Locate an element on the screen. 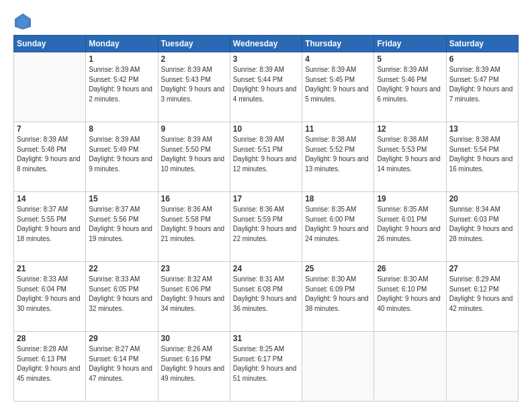  calendar-cell: 15 Sunrise: 8:37 AM Sunset: 5:56 PM Dayl… is located at coordinates (122, 227).